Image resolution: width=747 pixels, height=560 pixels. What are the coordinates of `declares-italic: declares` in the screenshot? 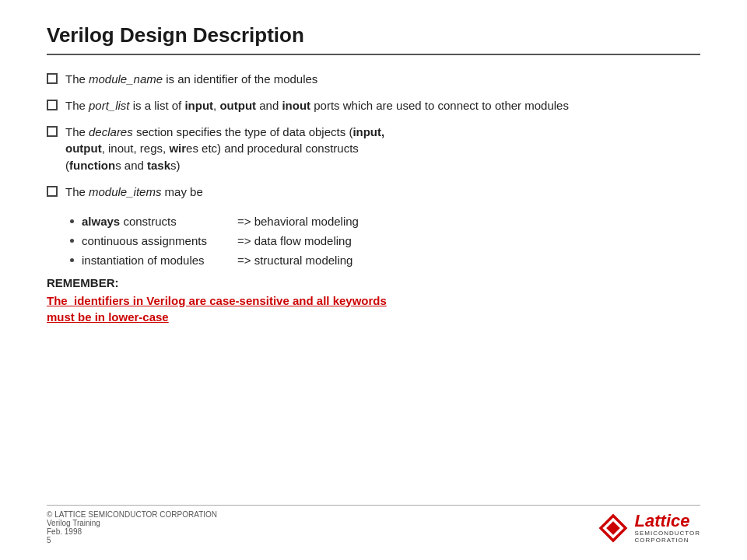 It's located at (110, 132).